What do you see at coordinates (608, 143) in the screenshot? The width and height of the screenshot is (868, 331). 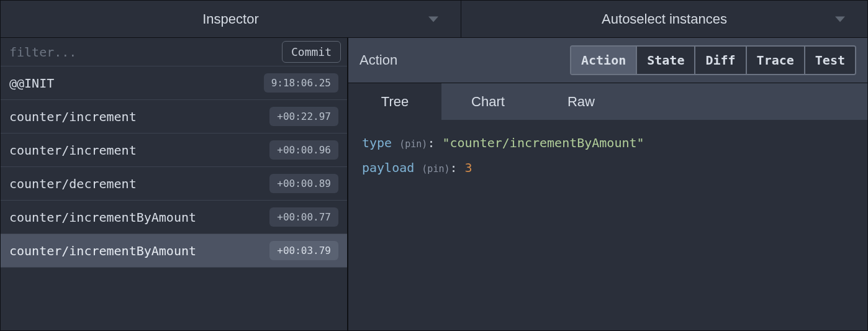 I see `tree-row: type (pin): "counter/incrementByAmount"` at bounding box center [608, 143].